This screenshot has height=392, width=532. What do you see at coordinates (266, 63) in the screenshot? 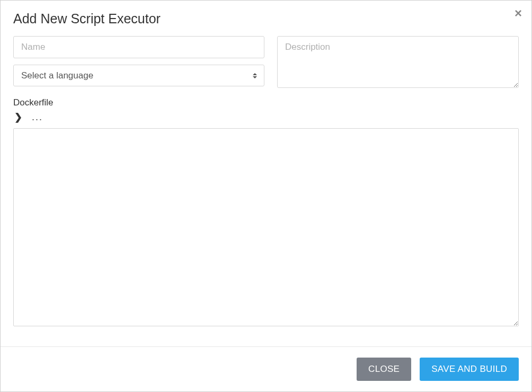
I see `form-top-row: Select a language` at bounding box center [266, 63].